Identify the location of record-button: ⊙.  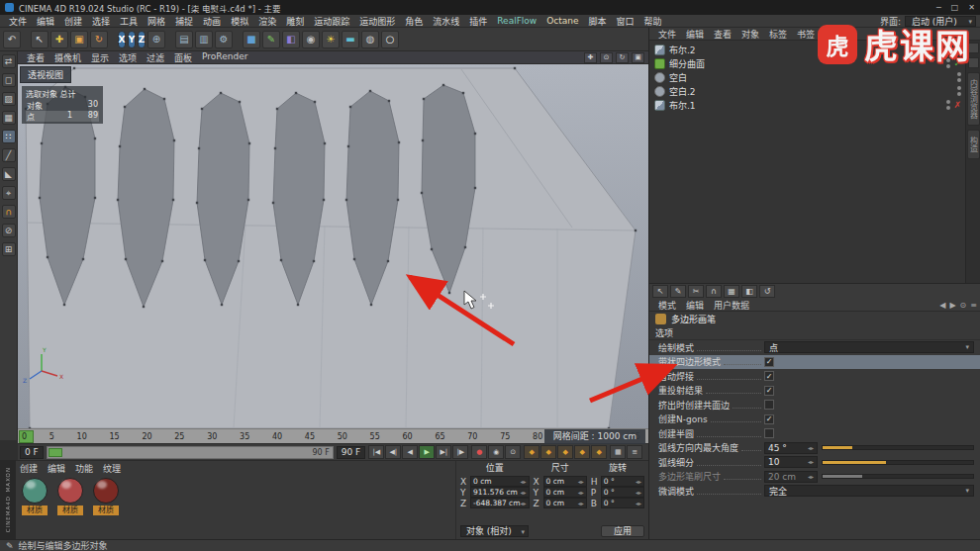
(513, 452).